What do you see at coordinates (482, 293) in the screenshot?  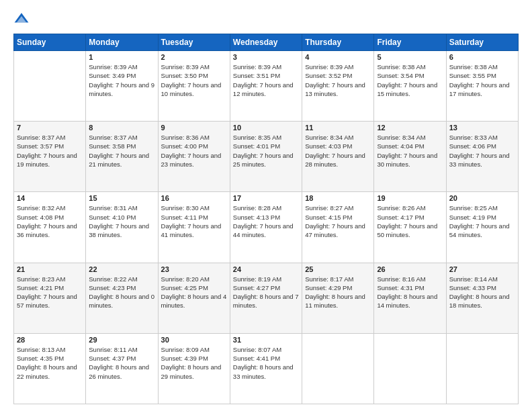 I see `day-detail: Sunrise: 8:14 AMSunset: 4:33 PMDaylight:…` at bounding box center [482, 293].